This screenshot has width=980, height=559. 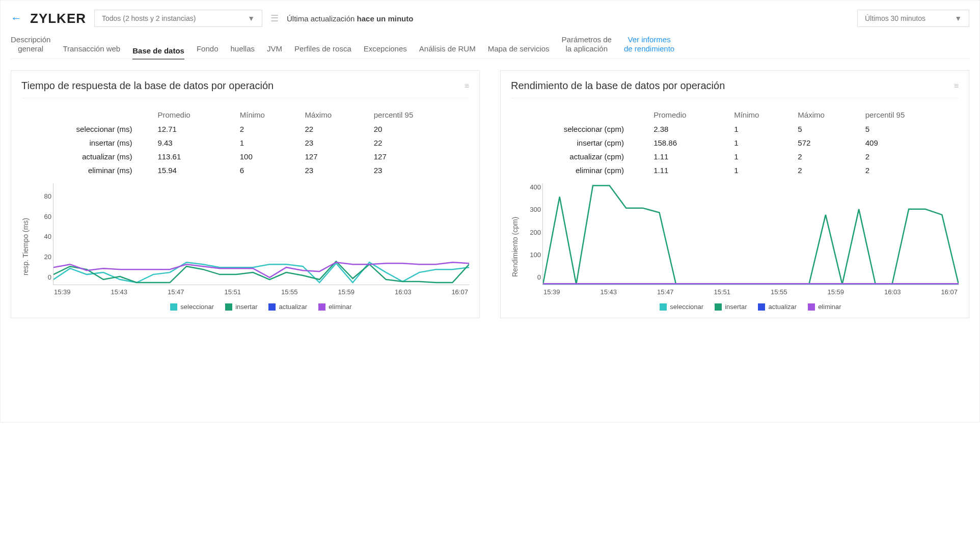 I want to click on table-row: actualizar(ms)113.61100127127, so click(x=246, y=157).